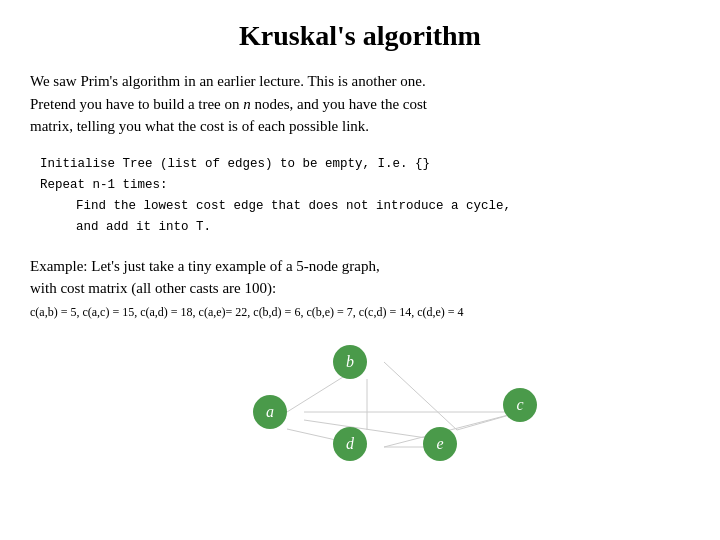  Describe the element at coordinates (360, 395) in the screenshot. I see `graph-area: a b c d e` at that location.